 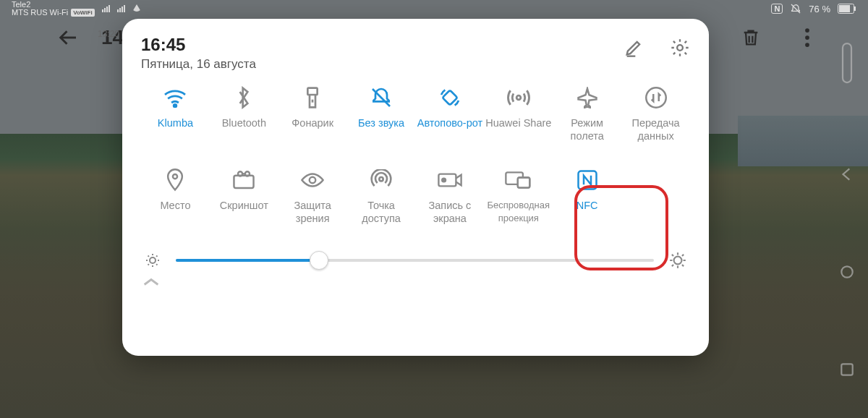 What do you see at coordinates (244, 205) in the screenshot?
I see `tile-label: Скриншот` at bounding box center [244, 205].